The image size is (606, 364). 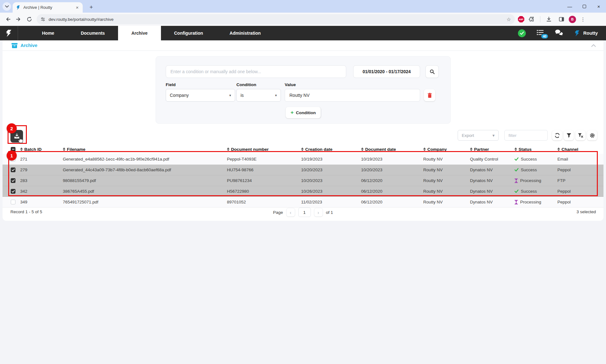 What do you see at coordinates (276, 19) in the screenshot?
I see `address-bar: dev.routty.be/portal/routty/#archive ☆` at bounding box center [276, 19].